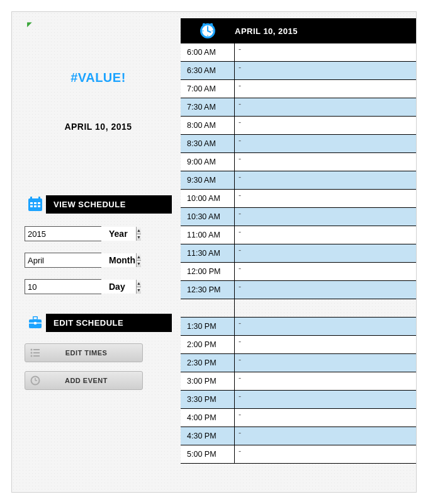 The height and width of the screenshot is (504, 428). Describe the element at coordinates (208, 345) in the screenshot. I see `time-cell: 2:00 PM` at that location.